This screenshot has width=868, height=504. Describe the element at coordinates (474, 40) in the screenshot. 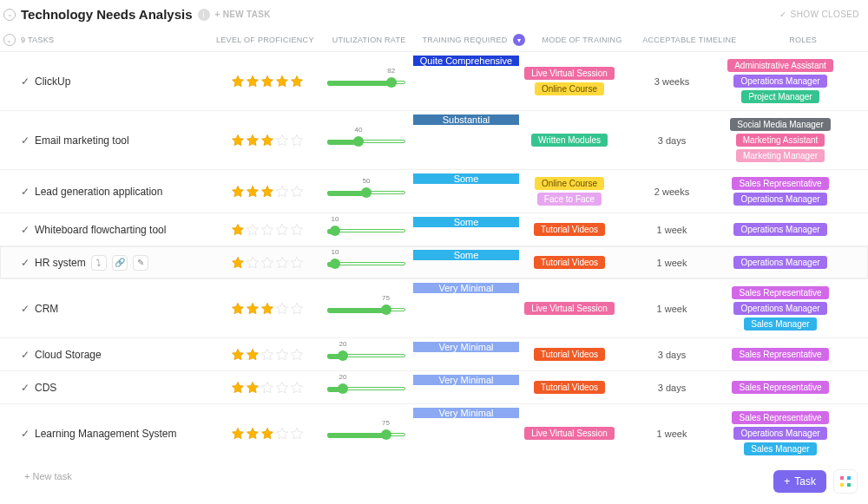

I see `col-training: TRAINING REQUIRED ▾` at that location.